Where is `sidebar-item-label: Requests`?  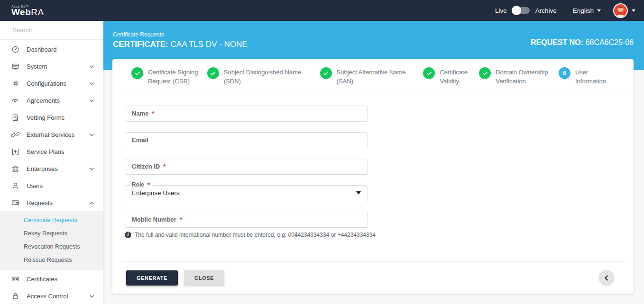 sidebar-item-label: Requests is located at coordinates (40, 203).